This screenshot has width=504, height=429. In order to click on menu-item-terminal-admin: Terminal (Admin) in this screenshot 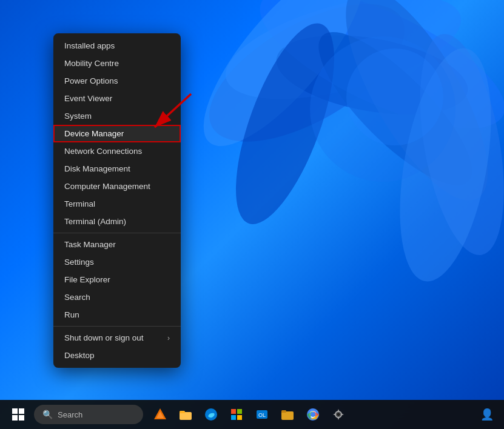, I will do `click(117, 222)`.